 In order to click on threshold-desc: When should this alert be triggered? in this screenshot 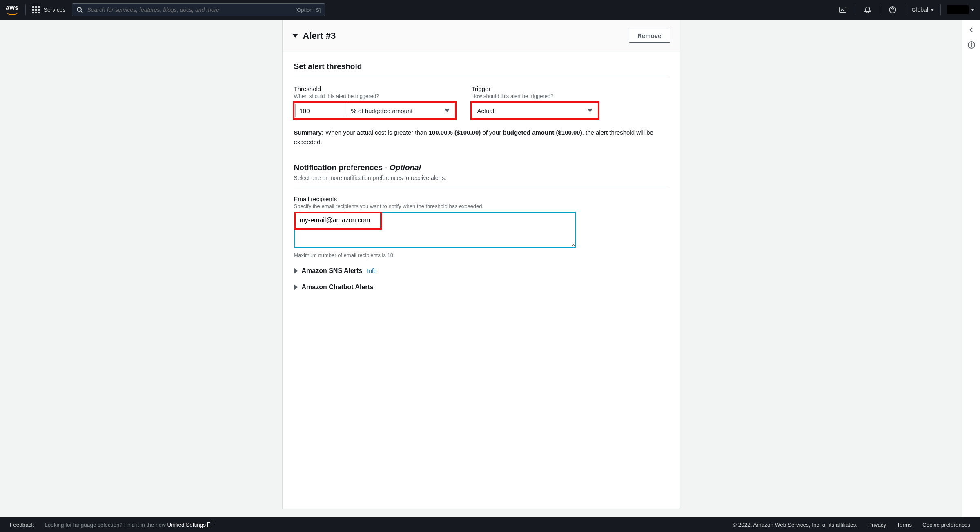, I will do `click(375, 96)`.